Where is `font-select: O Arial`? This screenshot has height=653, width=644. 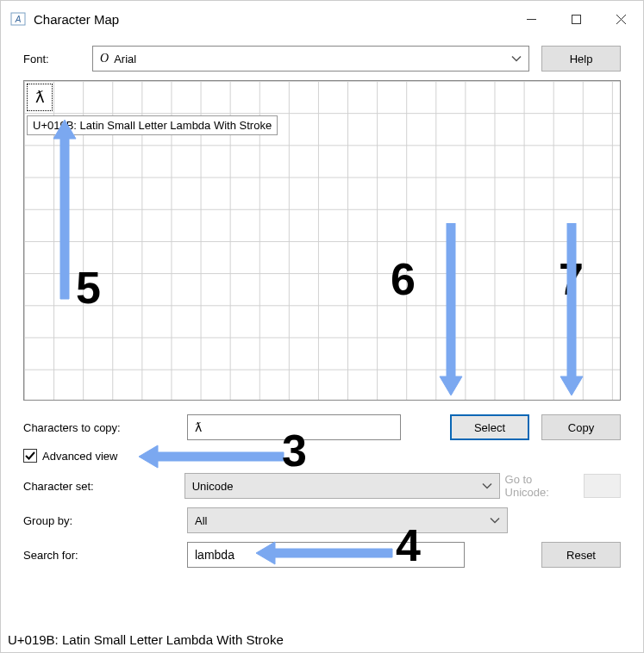 font-select: O Arial is located at coordinates (310, 59).